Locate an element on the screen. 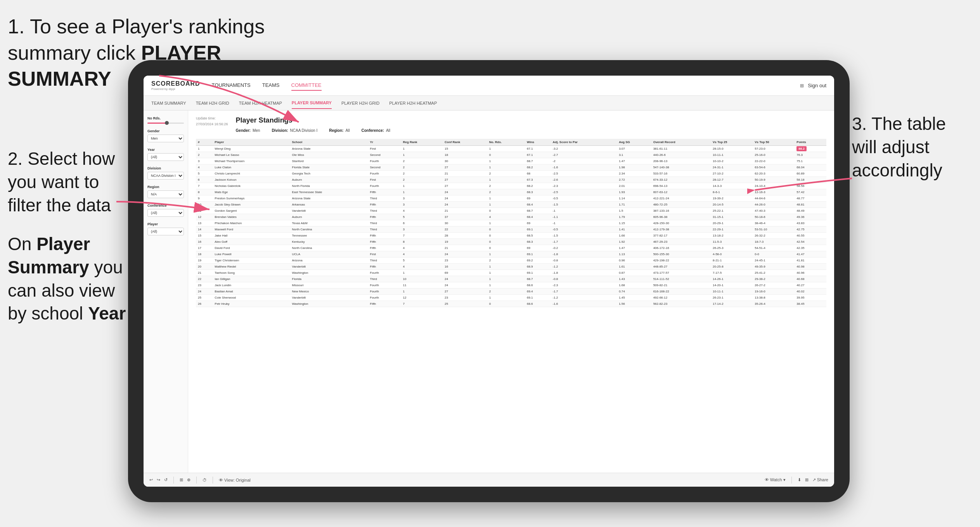  cell-school: Florida is located at coordinates (329, 279).